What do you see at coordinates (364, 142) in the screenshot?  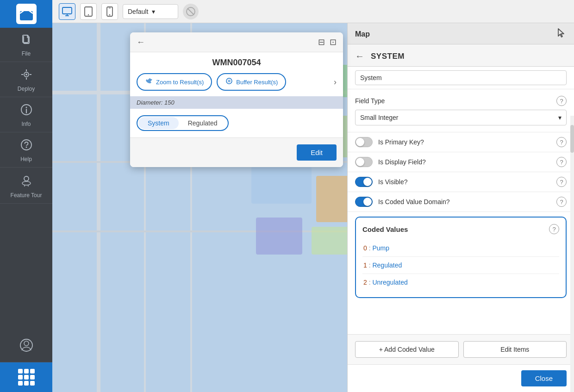 I see `primary-key-toggle` at bounding box center [364, 142].